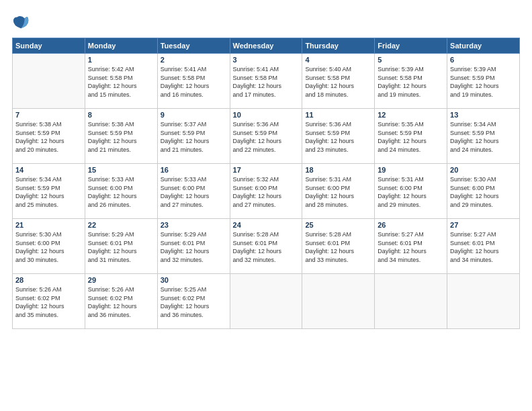 Image resolution: width=532 pixels, height=411 pixels. What do you see at coordinates (266, 246) in the screenshot?
I see `calendar-cell: 24Sunrise: 5:28 AM Sunset: 6:01 PM Dayli…` at bounding box center [266, 246].